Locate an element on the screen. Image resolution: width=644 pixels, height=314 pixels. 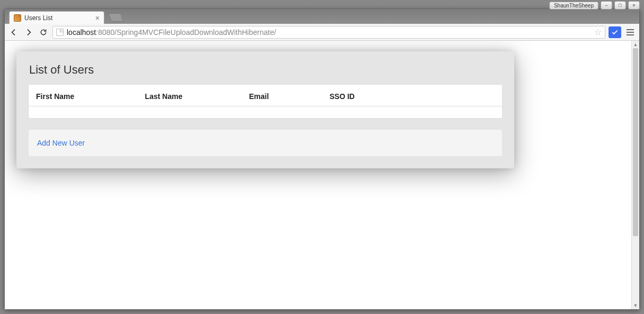
address-bar: localhost:8080/Spring4MVCFileUploadDownl… is located at coordinates (329, 32).